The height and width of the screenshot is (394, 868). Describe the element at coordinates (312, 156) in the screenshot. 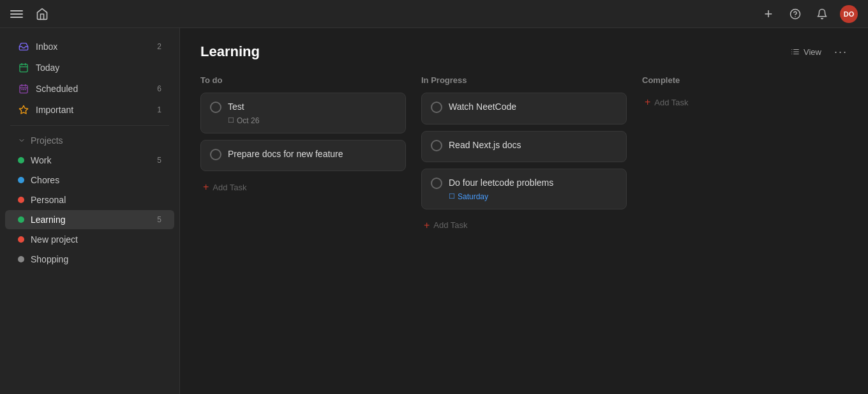

I see `task-content-prepare-docs: Prepare docs for new feature` at that location.